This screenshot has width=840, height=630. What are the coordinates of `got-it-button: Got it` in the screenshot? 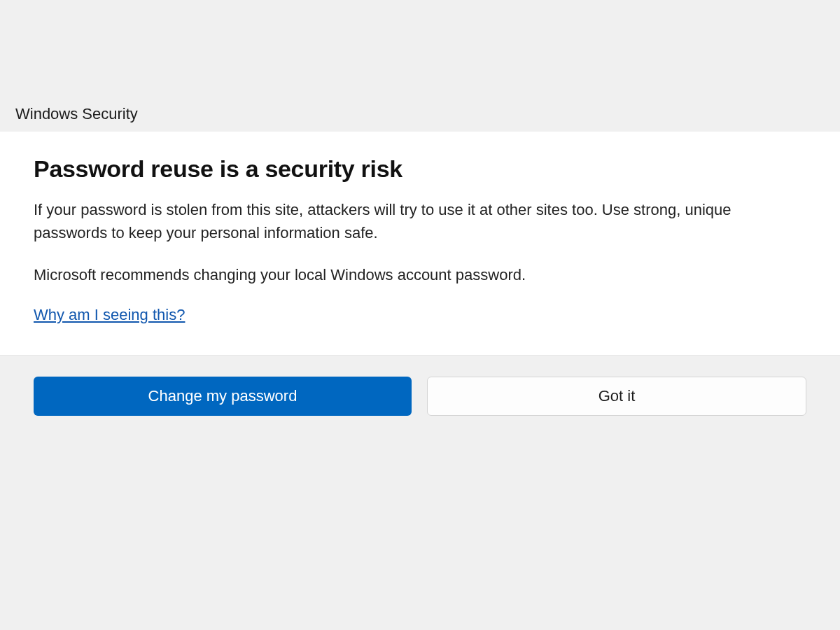 It's located at (617, 396).